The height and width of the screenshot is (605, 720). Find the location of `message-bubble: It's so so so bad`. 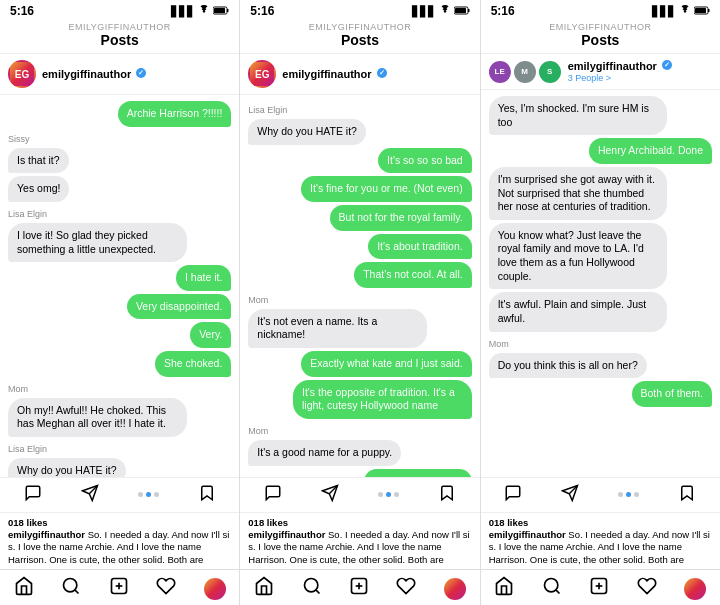

message-bubble: It's so so so bad is located at coordinates (425, 161).